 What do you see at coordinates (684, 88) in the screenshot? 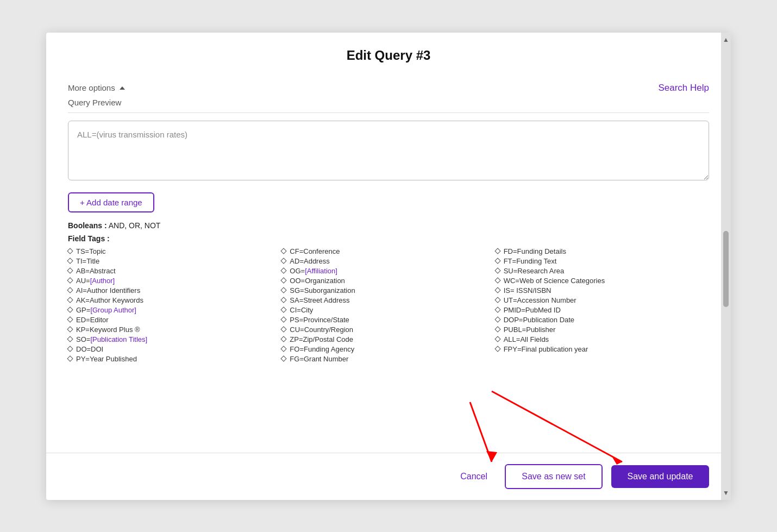
I see `search-help-link: Search Help` at bounding box center [684, 88].